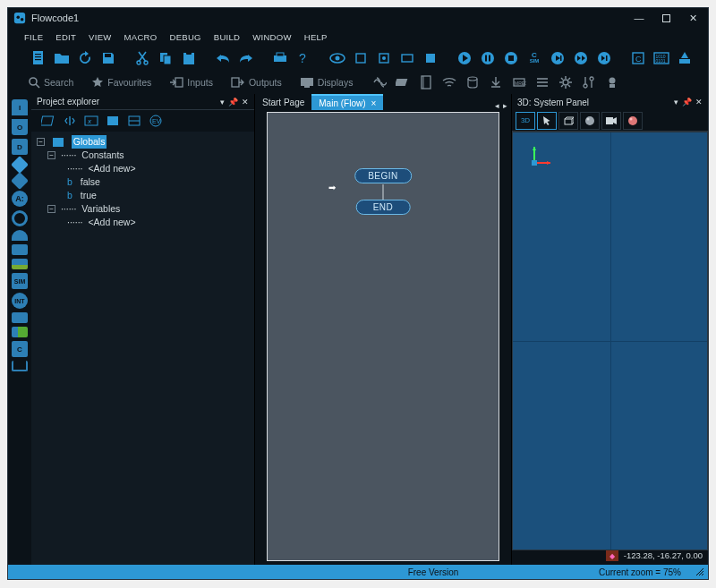 Image resolution: width=716 pixels, height=588 pixels. What do you see at coordinates (20, 332) in the screenshot?
I see `palette-string-icon` at bounding box center [20, 332].